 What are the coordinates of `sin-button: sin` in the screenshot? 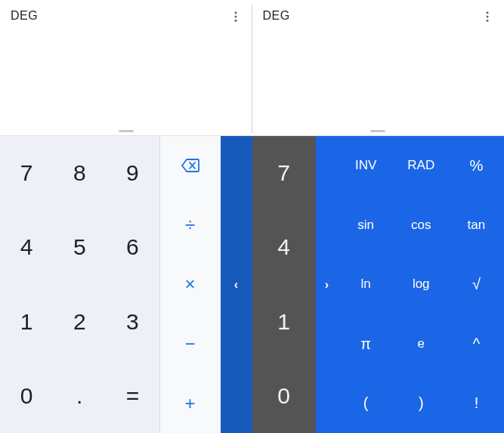 It's located at (366, 225).